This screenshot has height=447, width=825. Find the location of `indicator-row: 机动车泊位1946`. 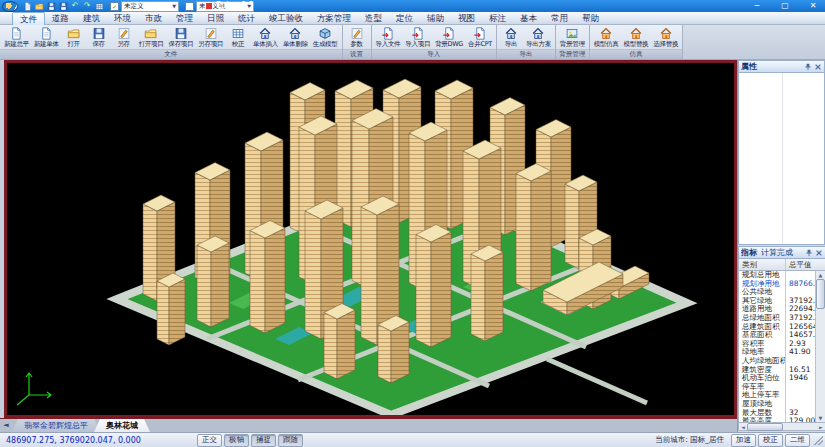

indicator-row: 机动车泊位1946 is located at coordinates (782, 378).